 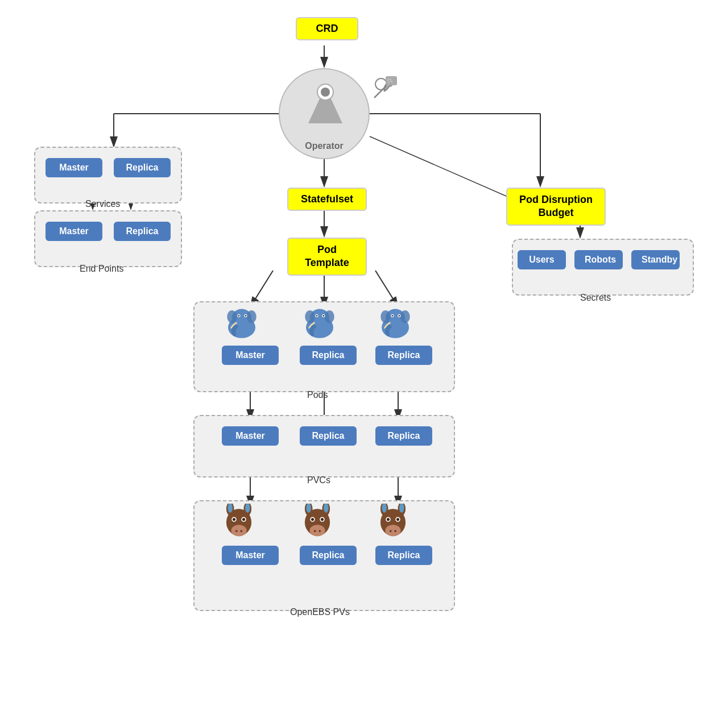 What do you see at coordinates (328, 436) in the screenshot?
I see `pvcs-replica1-box: Replica` at bounding box center [328, 436].